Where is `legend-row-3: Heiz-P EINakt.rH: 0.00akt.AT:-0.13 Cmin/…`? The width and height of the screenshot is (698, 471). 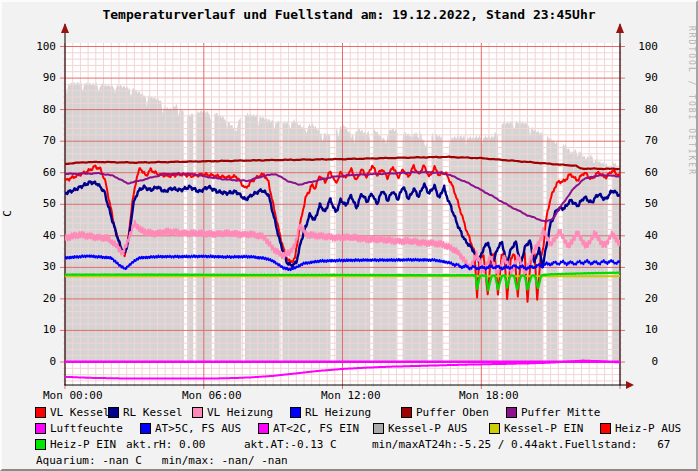
legend-row-3: Heiz-P EINakt.rH: 0.00akt.AT:-0.13 Cmin/… is located at coordinates (349, 445).